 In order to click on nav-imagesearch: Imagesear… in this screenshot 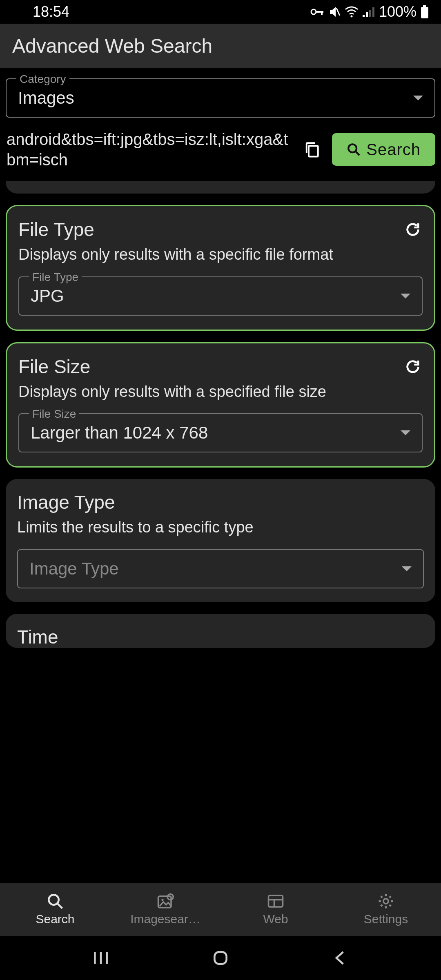, I will do `click(165, 909)`.